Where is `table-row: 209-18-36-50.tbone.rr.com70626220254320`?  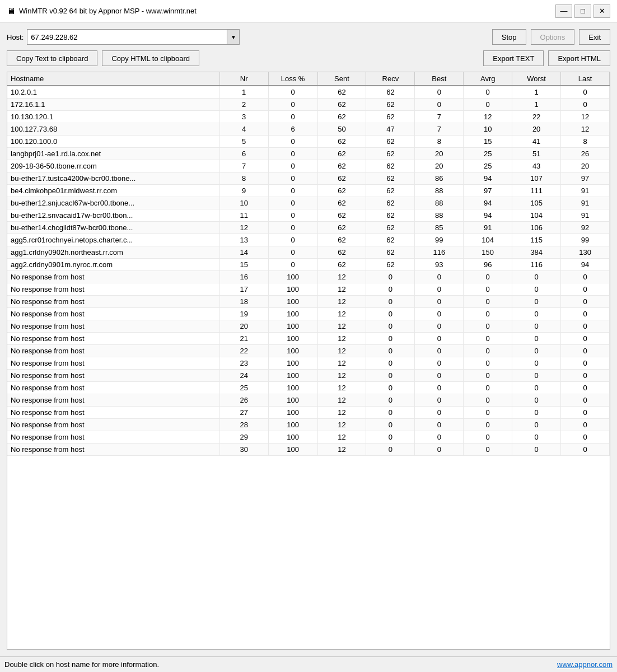 table-row: 209-18-36-50.tbone.rr.com70626220254320 is located at coordinates (308, 166).